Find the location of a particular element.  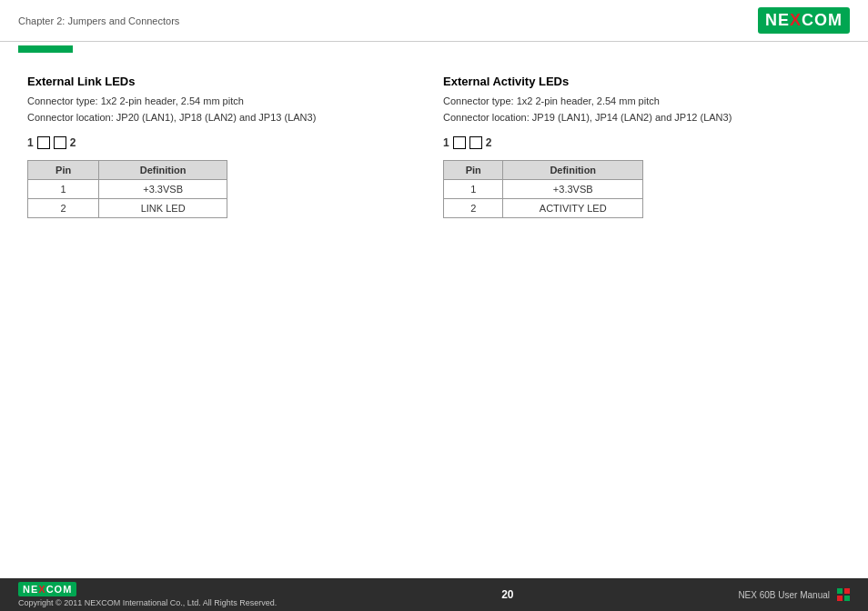

right-section-title: External Activity LEDs is located at coordinates (642, 82).